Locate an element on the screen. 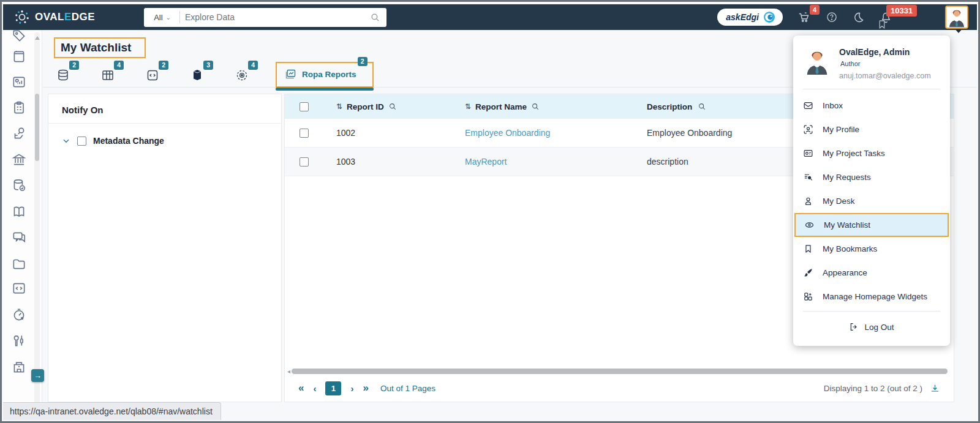 Image resolution: width=980 pixels, height=423 pixels. tab-files: 3 is located at coordinates (198, 76).